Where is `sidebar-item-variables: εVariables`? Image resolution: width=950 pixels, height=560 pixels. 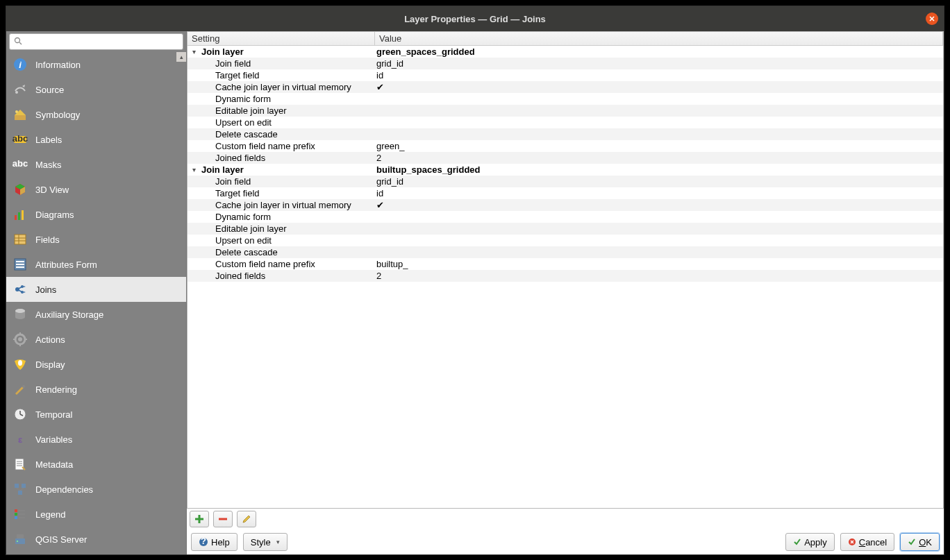 sidebar-item-variables: εVariables is located at coordinates (96, 439).